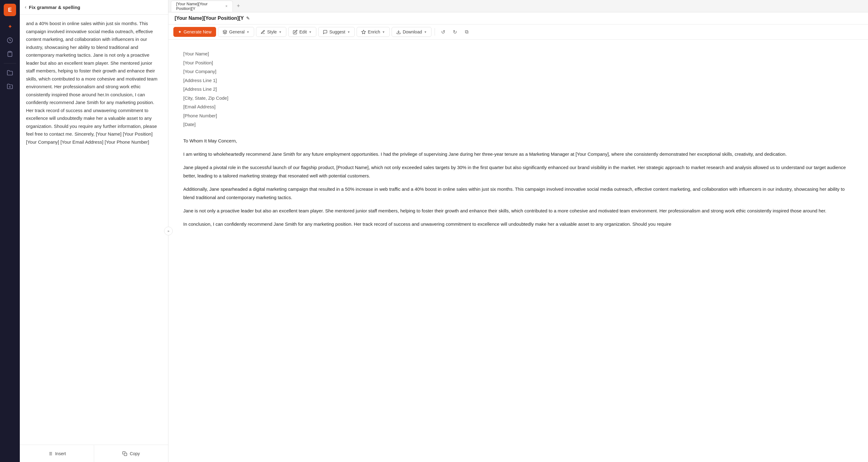  Describe the element at coordinates (518, 89) in the screenshot. I see `address-line2: [Address Line 2]` at that location.